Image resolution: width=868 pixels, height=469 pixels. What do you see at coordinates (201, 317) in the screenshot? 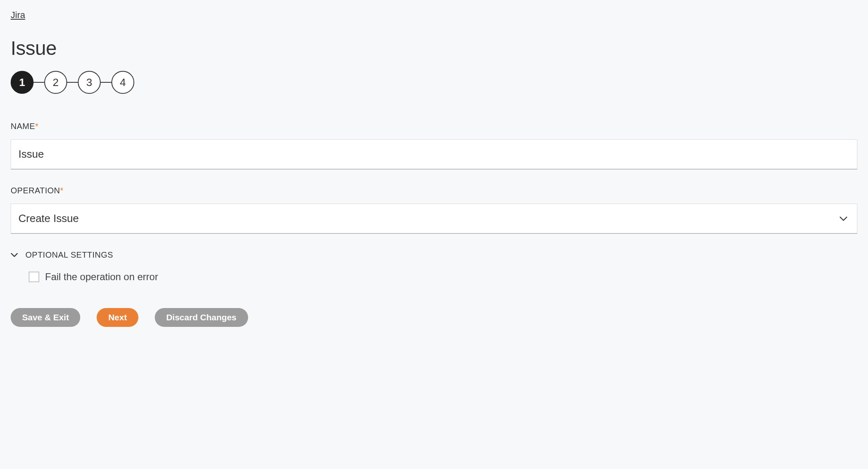
I see `discard-changes-button: Discard Changes` at bounding box center [201, 317].